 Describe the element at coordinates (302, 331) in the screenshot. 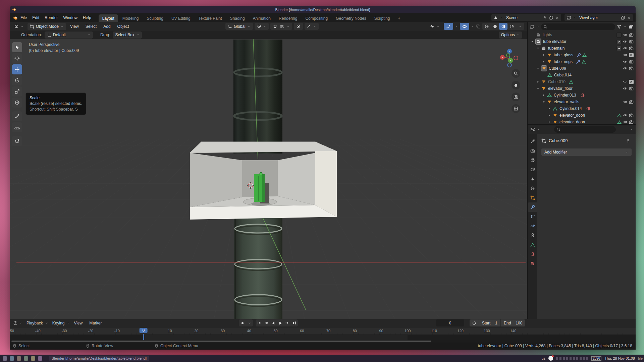

I see `ruler-tick: 60` at that location.